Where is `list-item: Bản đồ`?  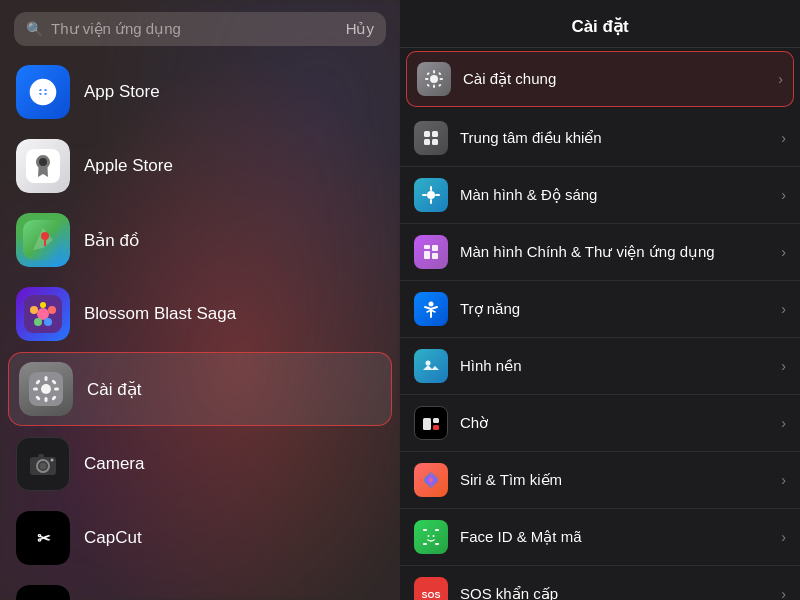
list-item: Bản đồ is located at coordinates (200, 240).